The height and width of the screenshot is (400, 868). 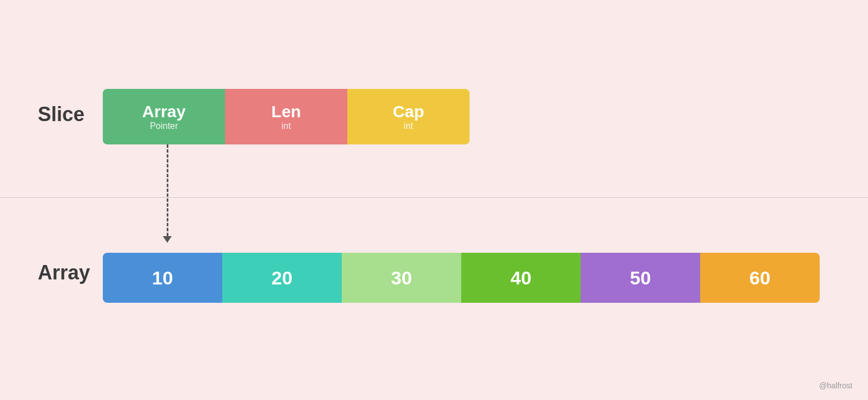 I want to click on slice-block-cap: Cap int, so click(x=408, y=117).